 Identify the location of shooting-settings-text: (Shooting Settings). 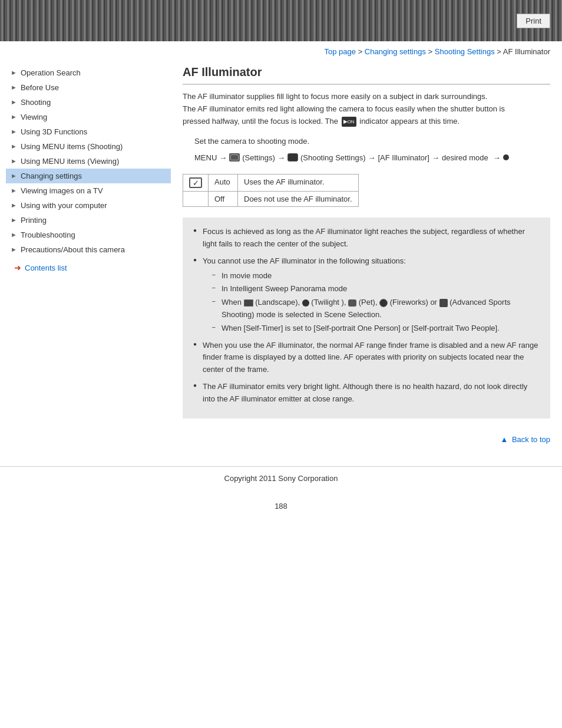
(333, 158).